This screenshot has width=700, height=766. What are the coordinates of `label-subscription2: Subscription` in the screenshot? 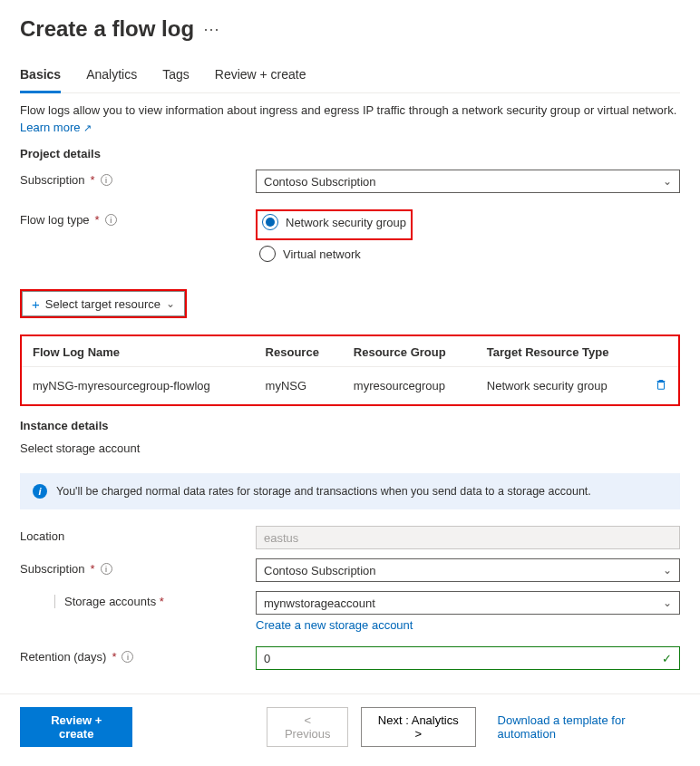 It's located at (53, 569).